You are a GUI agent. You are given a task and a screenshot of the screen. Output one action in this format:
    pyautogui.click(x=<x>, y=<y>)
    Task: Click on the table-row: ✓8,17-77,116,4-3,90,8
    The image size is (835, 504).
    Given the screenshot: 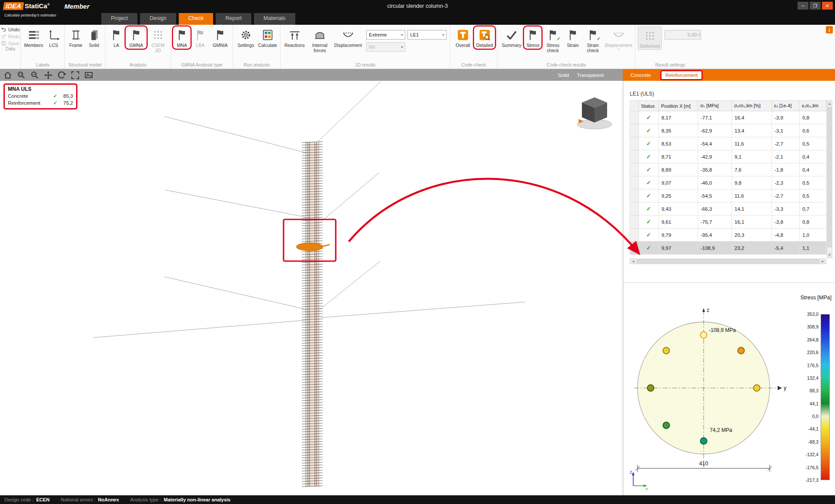 What is the action you would take?
    pyautogui.click(x=728, y=118)
    